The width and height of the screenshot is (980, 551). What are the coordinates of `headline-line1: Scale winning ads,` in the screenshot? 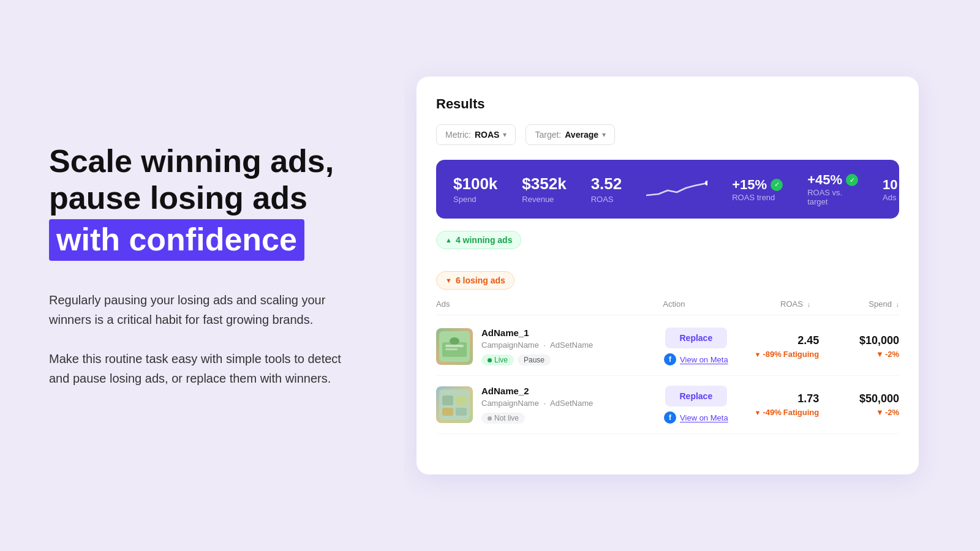 It's located at (191, 161).